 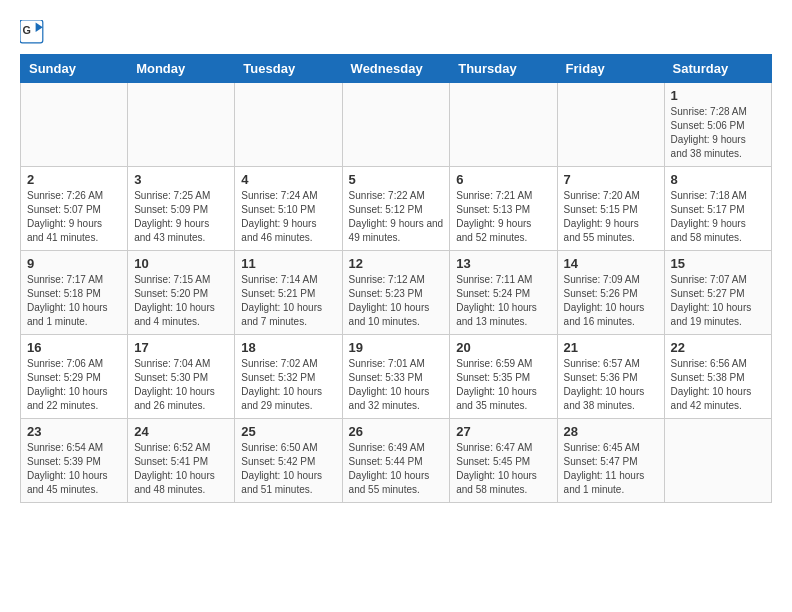 What do you see at coordinates (288, 432) in the screenshot?
I see `day-number: 25` at bounding box center [288, 432].